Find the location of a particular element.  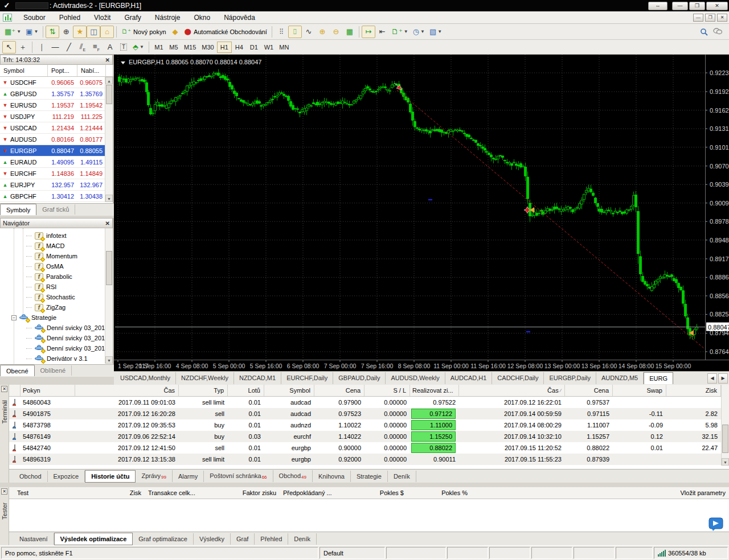

chart-tab-cadchf-daily: CADCHF,Daily is located at coordinates (518, 378).